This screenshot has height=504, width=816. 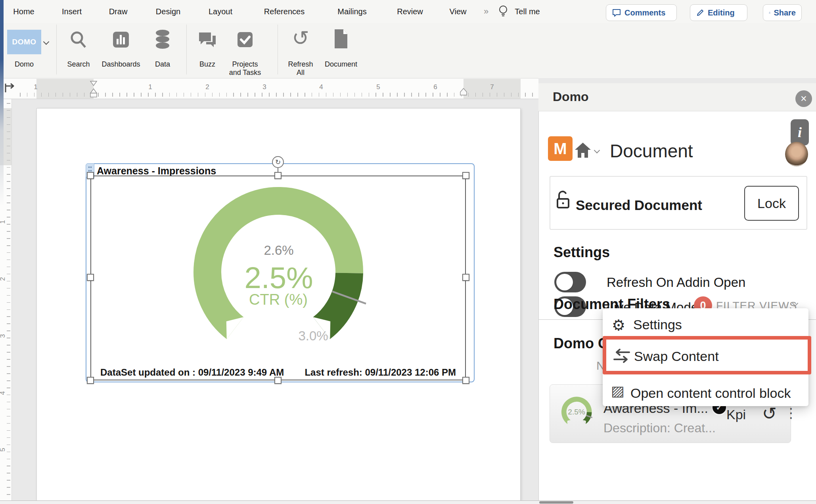 What do you see at coordinates (769, 414) in the screenshot?
I see `refresh-icon: ↺` at bounding box center [769, 414].